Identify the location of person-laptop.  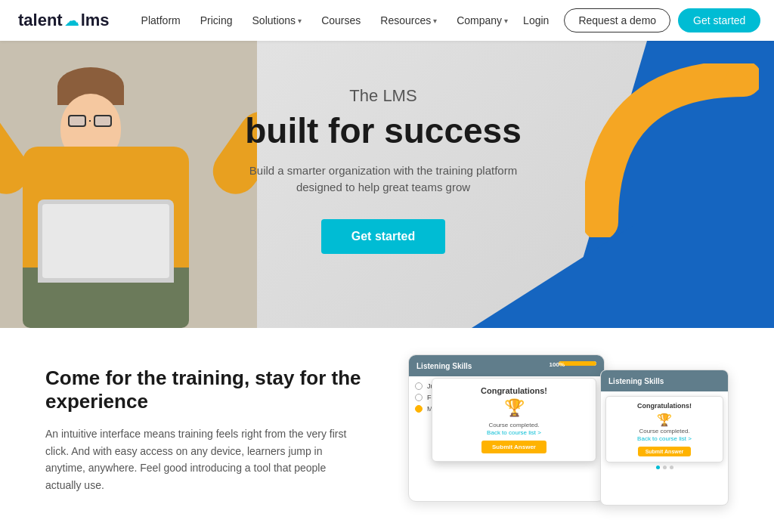
(106, 241).